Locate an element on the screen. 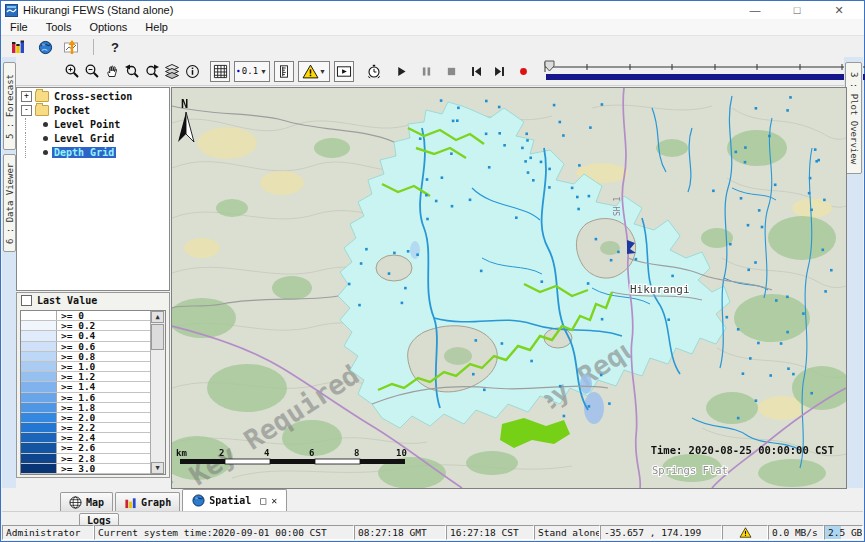 The height and width of the screenshot is (542, 865). info-icon is located at coordinates (192, 72).